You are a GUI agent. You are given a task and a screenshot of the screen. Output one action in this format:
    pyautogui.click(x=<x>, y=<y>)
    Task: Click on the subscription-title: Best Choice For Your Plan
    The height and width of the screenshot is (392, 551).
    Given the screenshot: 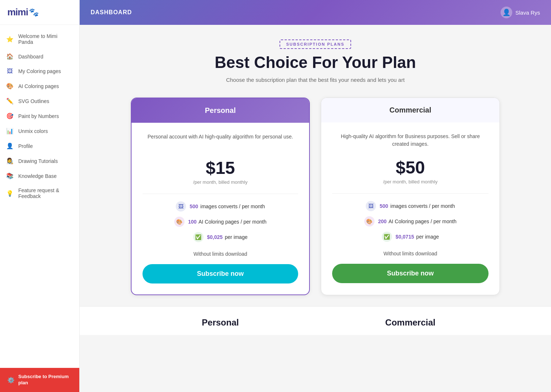 What is the action you would take?
    pyautogui.click(x=315, y=62)
    